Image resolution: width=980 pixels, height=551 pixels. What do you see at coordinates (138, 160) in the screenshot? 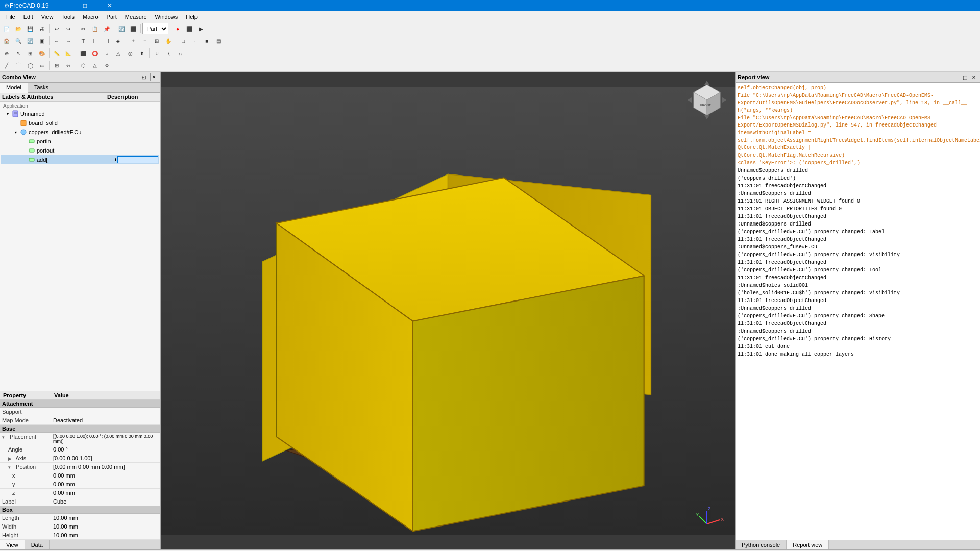
I see `tree-edit-input` at bounding box center [138, 160].